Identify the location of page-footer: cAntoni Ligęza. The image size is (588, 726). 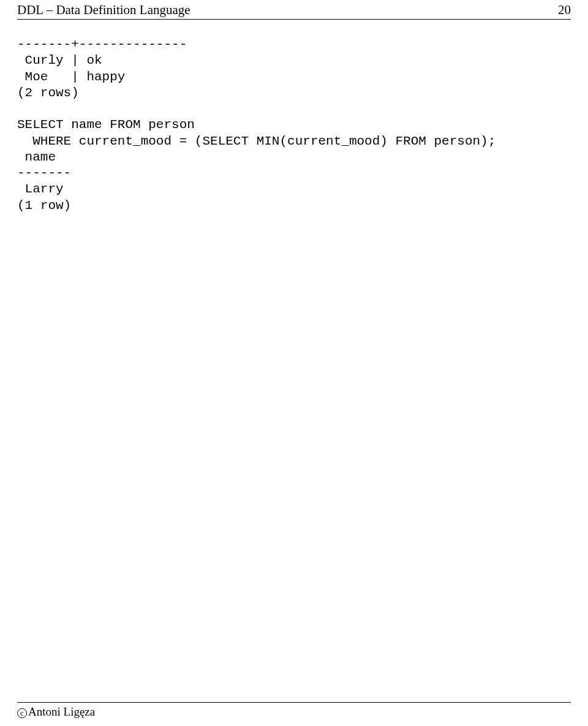
(294, 711).